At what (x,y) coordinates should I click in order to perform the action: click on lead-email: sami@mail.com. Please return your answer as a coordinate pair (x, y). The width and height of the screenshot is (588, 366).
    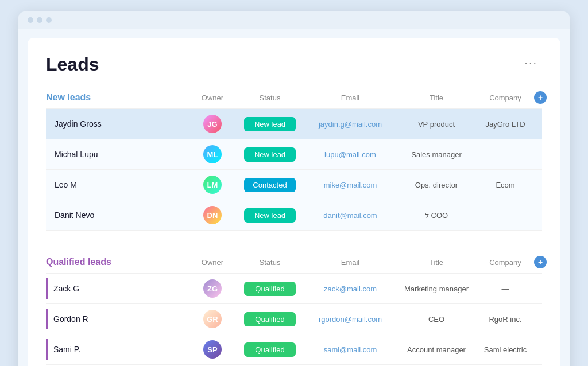
    Looking at the image, I should click on (350, 350).